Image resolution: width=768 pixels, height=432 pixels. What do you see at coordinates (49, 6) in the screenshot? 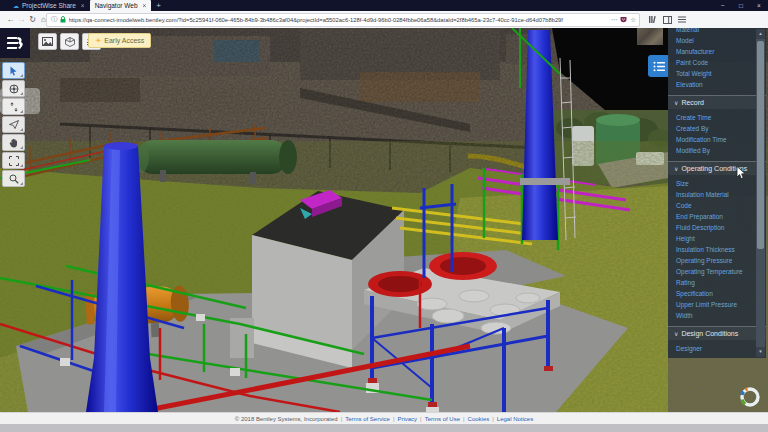
I see `tab-label: ProjectWise Share` at bounding box center [49, 6].